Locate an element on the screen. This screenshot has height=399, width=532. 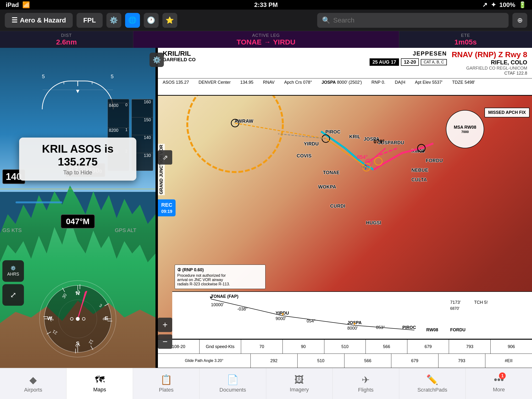
maps-label: Maps is located at coordinates (100, 390).